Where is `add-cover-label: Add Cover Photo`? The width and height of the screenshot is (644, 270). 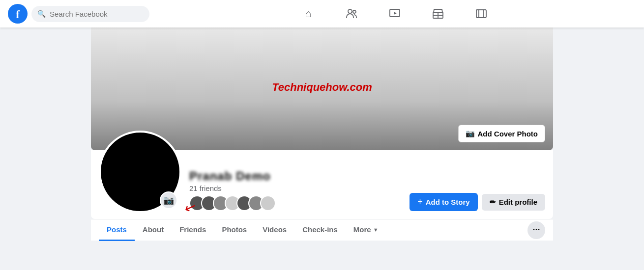 add-cover-label: Add Cover Photo is located at coordinates (508, 134).